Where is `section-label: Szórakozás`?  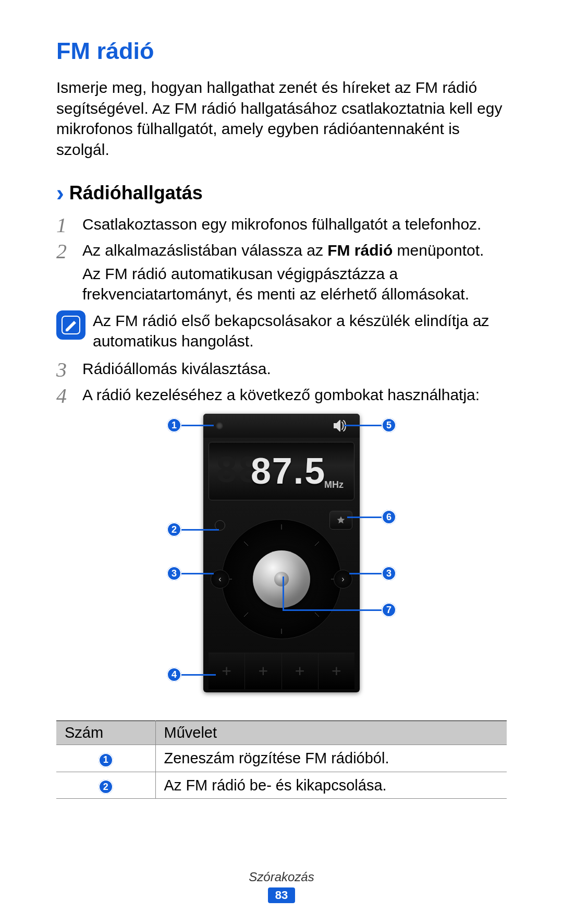
section-label: Szórakozás is located at coordinates (282, 877).